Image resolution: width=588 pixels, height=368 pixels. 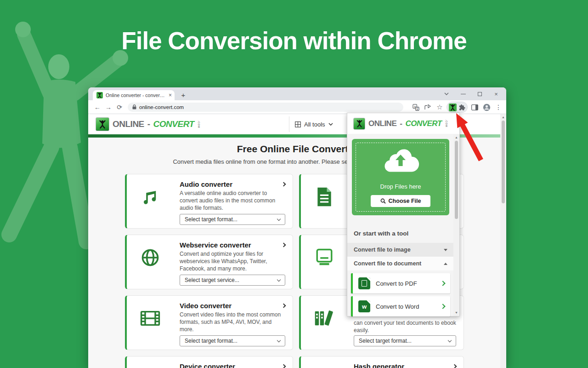 I want to click on red-annotation-arrow, so click(x=469, y=138).